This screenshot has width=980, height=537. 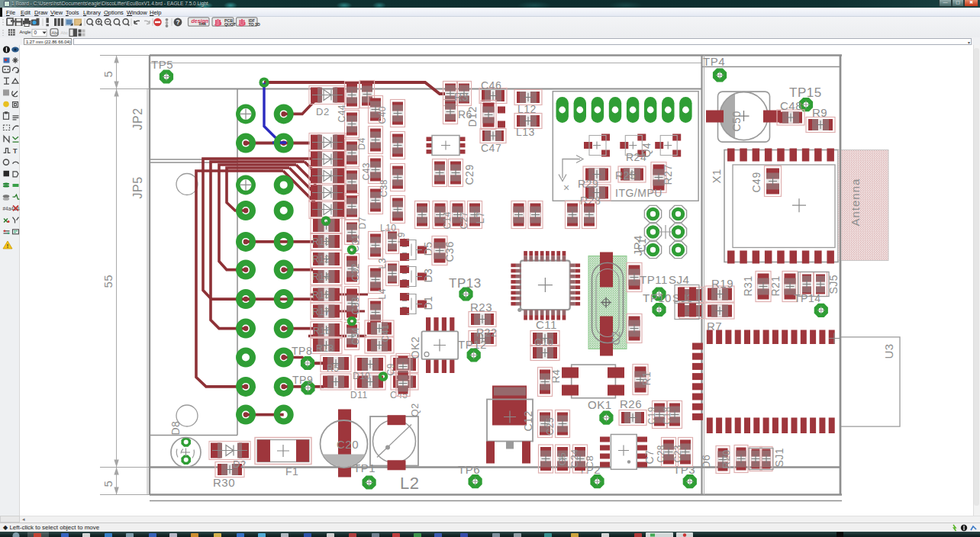 I want to click on svg-text: R4, so click(x=556, y=375).